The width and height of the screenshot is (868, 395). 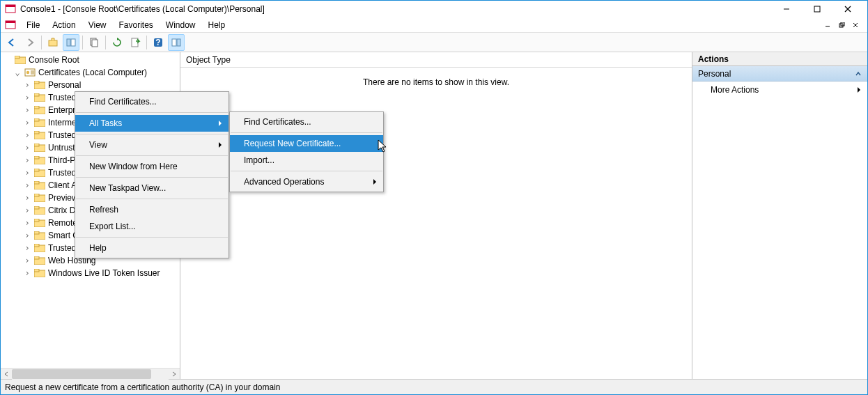 I want to click on nav-forward-button, so click(x=30, y=42).